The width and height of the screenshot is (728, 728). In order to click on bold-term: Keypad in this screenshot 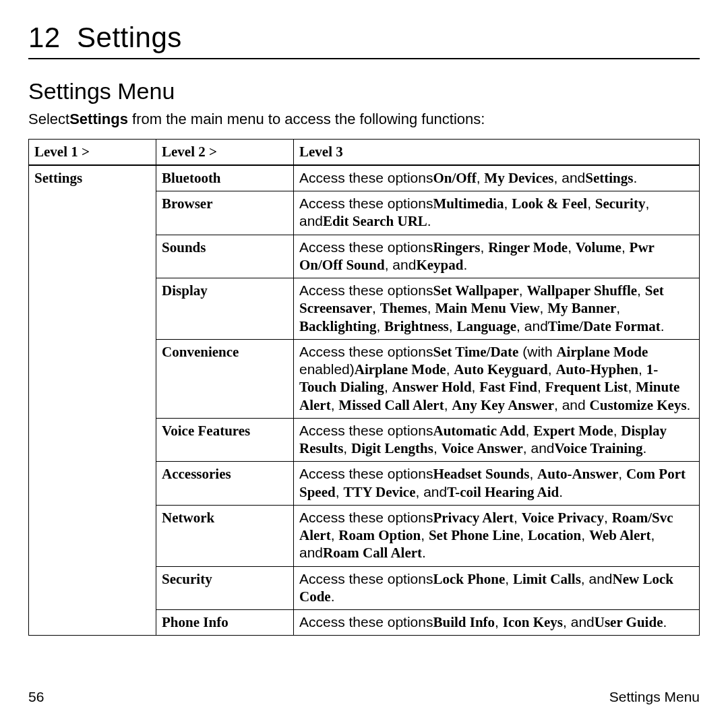, I will do `click(439, 265)`.